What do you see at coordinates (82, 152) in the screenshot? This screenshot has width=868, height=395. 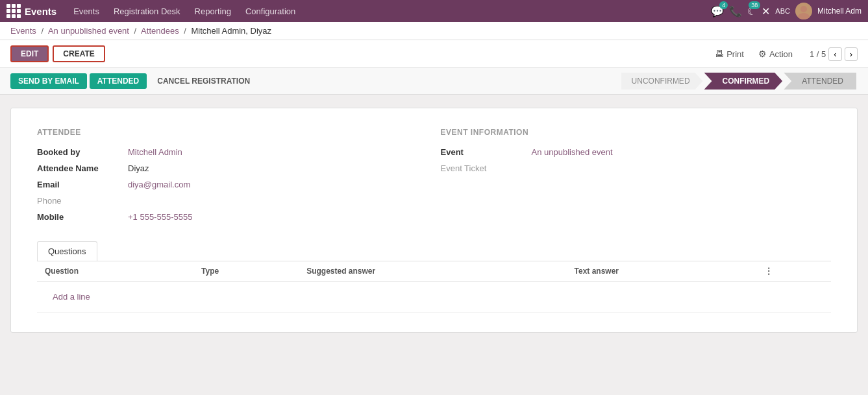 I see `booked-by-label: Booked by` at bounding box center [82, 152].